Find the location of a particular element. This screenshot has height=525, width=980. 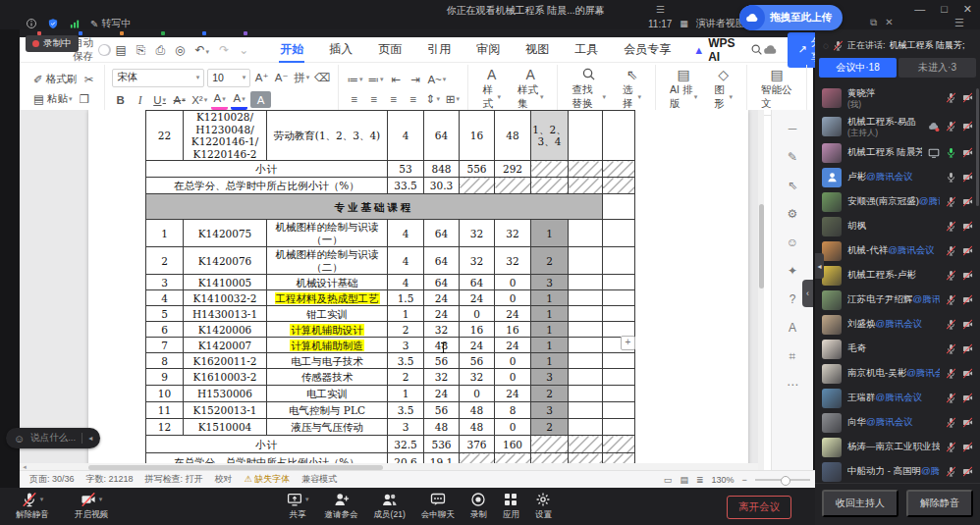

participant-row: 江苏电子尹绍辉@腾讯会议 is located at coordinates (898, 300).